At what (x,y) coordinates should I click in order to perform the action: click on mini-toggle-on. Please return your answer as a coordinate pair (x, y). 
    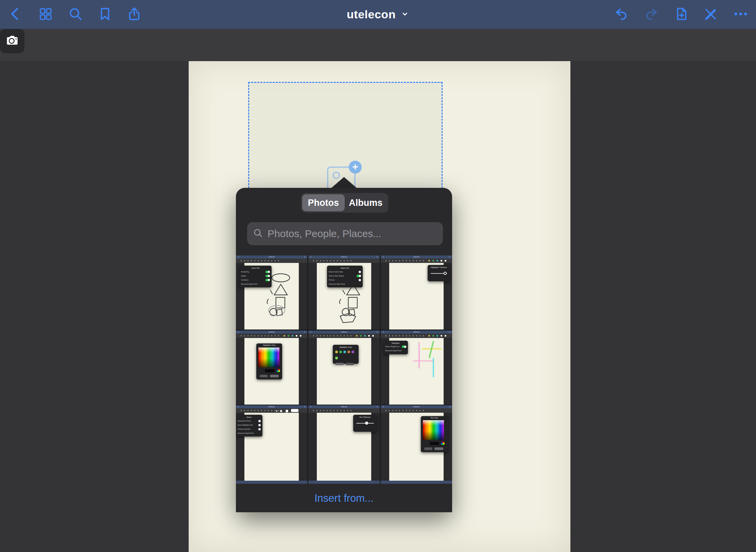
    Looking at the image, I should click on (359, 276).